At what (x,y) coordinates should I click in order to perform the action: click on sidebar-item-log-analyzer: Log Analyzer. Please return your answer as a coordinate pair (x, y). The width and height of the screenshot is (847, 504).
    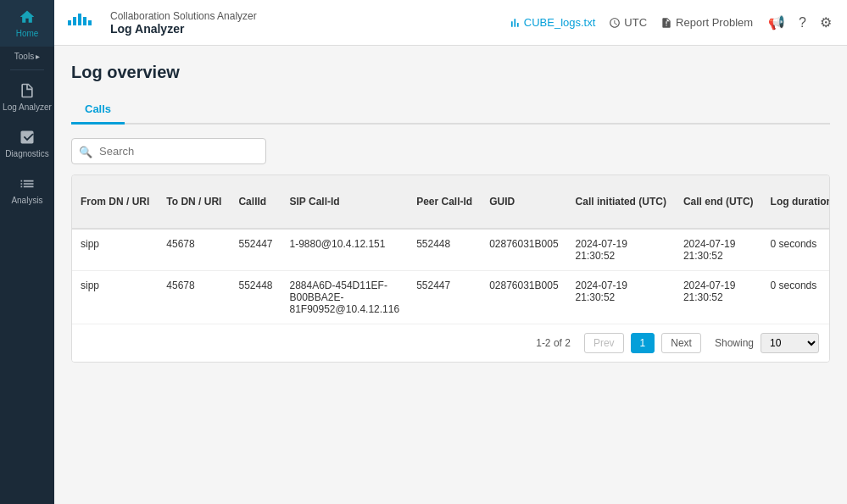
    Looking at the image, I should click on (27, 97).